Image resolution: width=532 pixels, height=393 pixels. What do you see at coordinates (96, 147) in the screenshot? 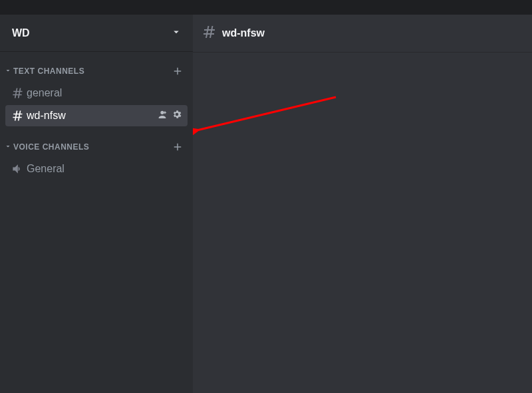
I see `category-voice-channels: VOICE CHANNELS` at bounding box center [96, 147].